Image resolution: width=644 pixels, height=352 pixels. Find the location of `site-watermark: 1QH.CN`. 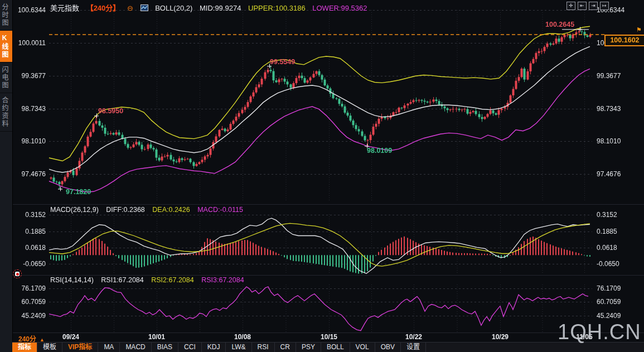

site-watermark: 1QH.CN is located at coordinates (599, 332).